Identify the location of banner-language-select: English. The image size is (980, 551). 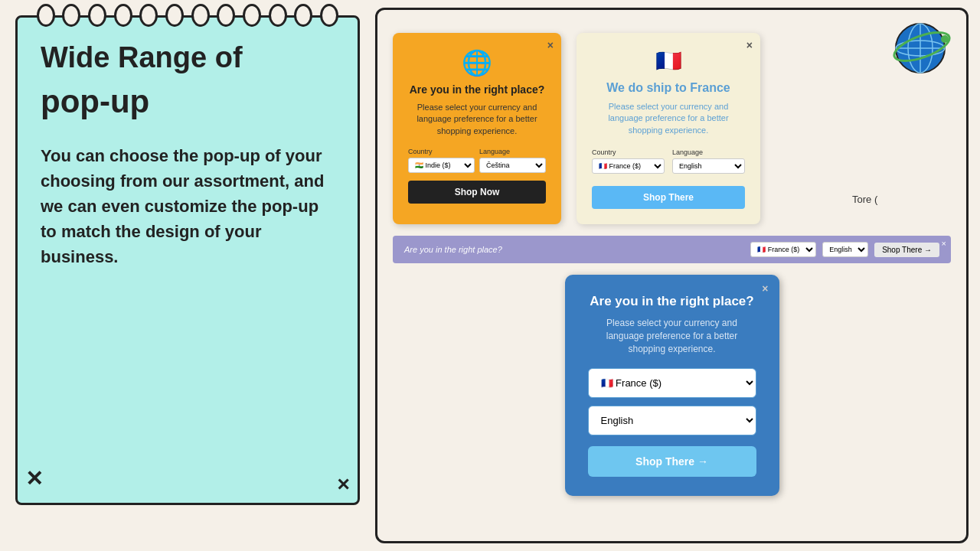
(845, 249).